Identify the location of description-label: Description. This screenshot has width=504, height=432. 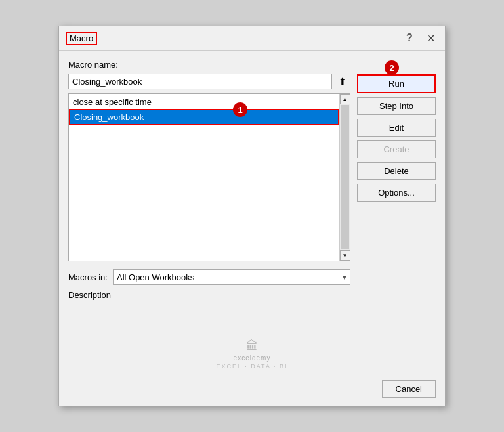
(209, 297).